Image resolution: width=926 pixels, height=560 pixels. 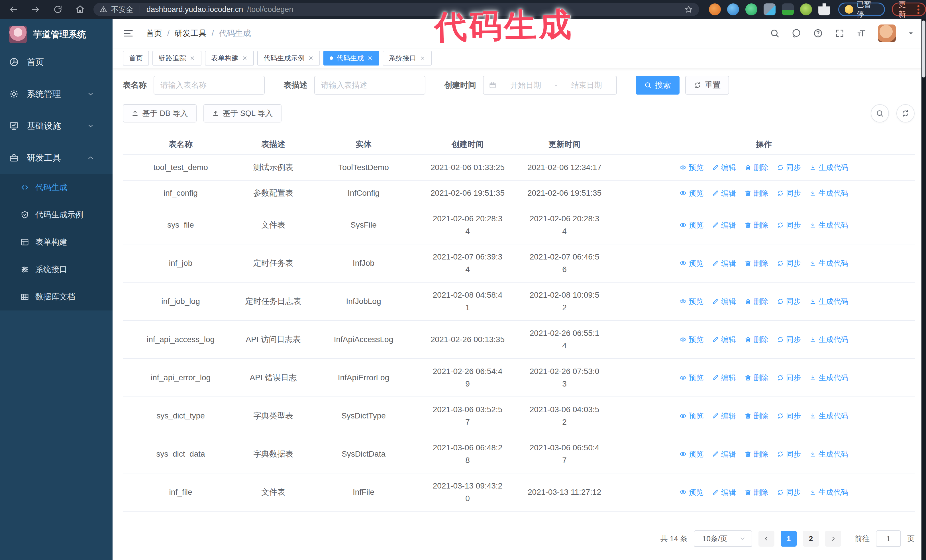 What do you see at coordinates (723, 539) in the screenshot?
I see `page-size-select: 10条/页` at bounding box center [723, 539].